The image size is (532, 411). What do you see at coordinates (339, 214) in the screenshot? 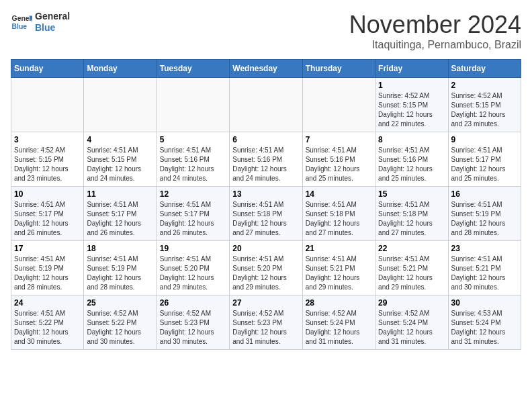
I see `calendar-cell: 14Sunrise: 4:51 AMSunset: 5:18 PMDayligh…` at bounding box center [339, 214].